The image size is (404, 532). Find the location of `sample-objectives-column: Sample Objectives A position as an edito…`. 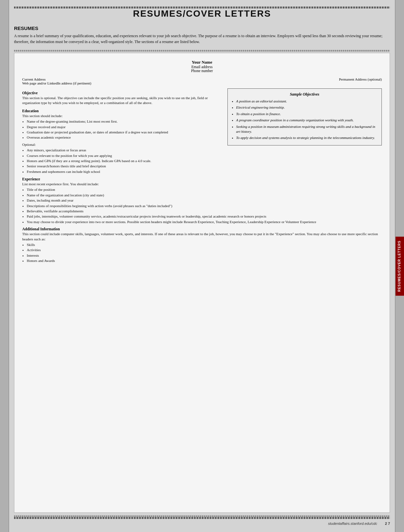

sample-objectives-column: Sample Objectives A position as an edito… is located at coordinates (305, 131).